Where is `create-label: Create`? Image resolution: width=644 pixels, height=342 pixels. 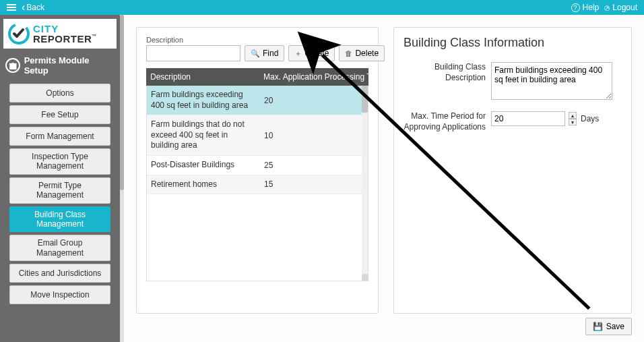 create-label: Create is located at coordinates (317, 53).